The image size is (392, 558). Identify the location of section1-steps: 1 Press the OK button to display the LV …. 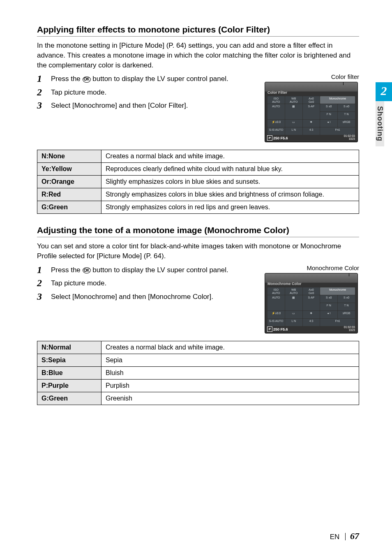
(140, 92).